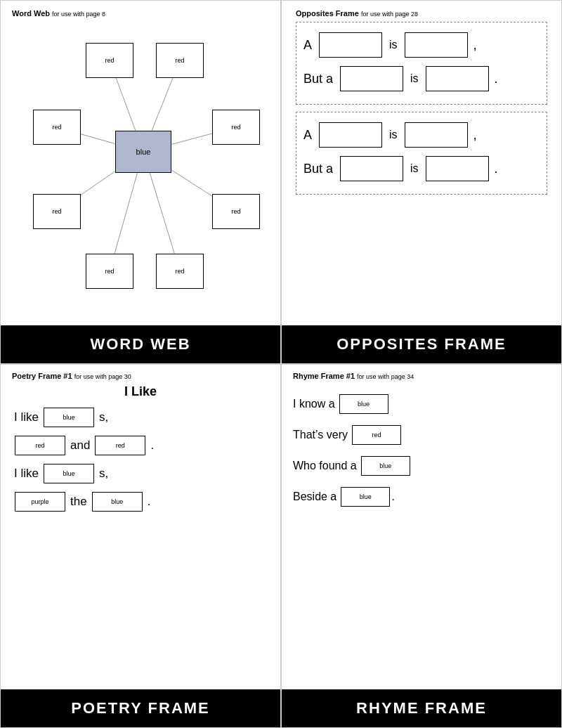  What do you see at coordinates (180, 271) in the screenshot?
I see `word-box-bot-right: red` at bounding box center [180, 271].